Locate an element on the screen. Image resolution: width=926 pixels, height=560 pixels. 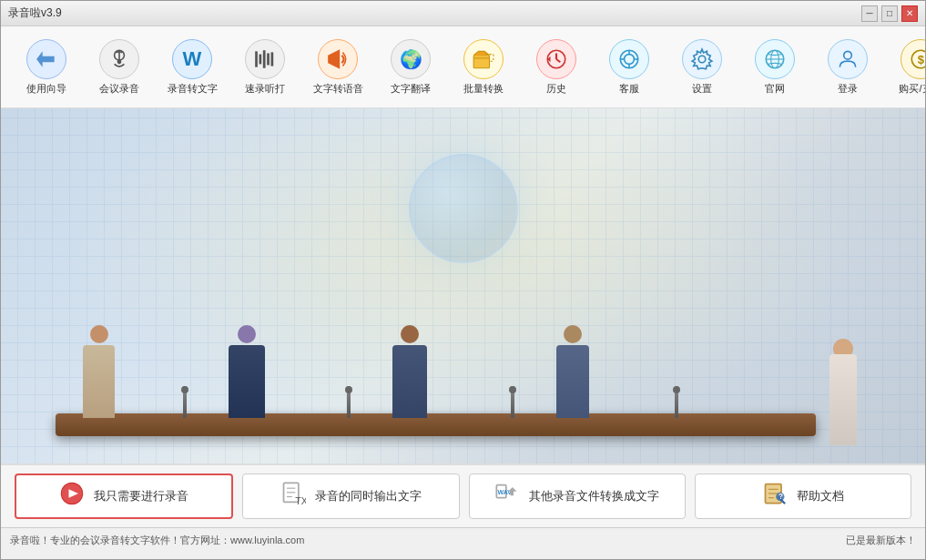
window-controls: ─ □ ✕ is located at coordinates (890, 14).